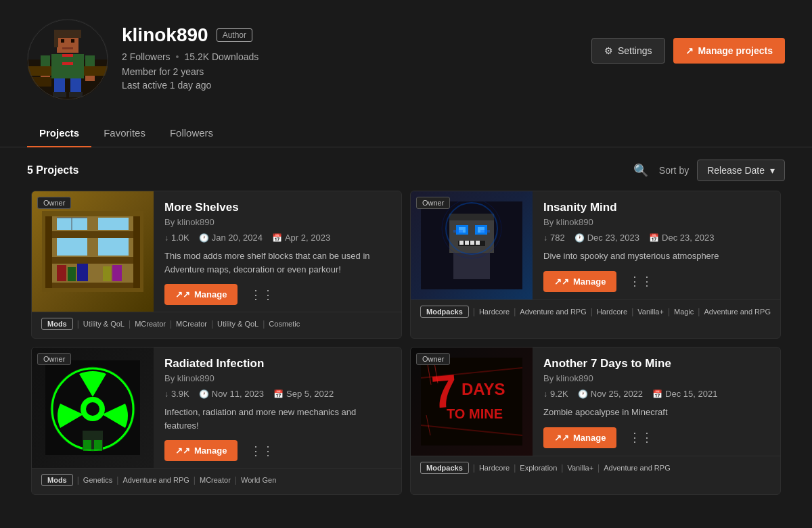 This screenshot has width=812, height=528. Describe the element at coordinates (57, 324) in the screenshot. I see `primary-tag: Mods` at that location.